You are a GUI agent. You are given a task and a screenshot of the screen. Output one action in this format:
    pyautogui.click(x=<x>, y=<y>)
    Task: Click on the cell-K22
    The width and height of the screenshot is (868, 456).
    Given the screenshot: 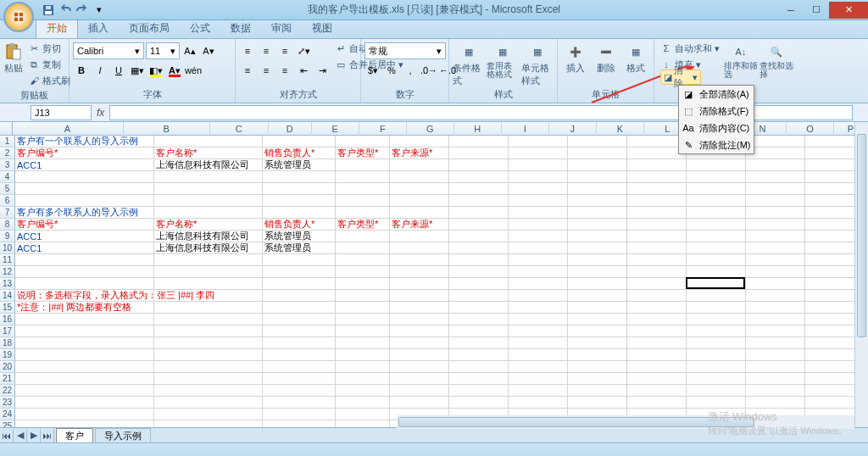 What is the action you would take?
    pyautogui.click(x=776, y=391)
    